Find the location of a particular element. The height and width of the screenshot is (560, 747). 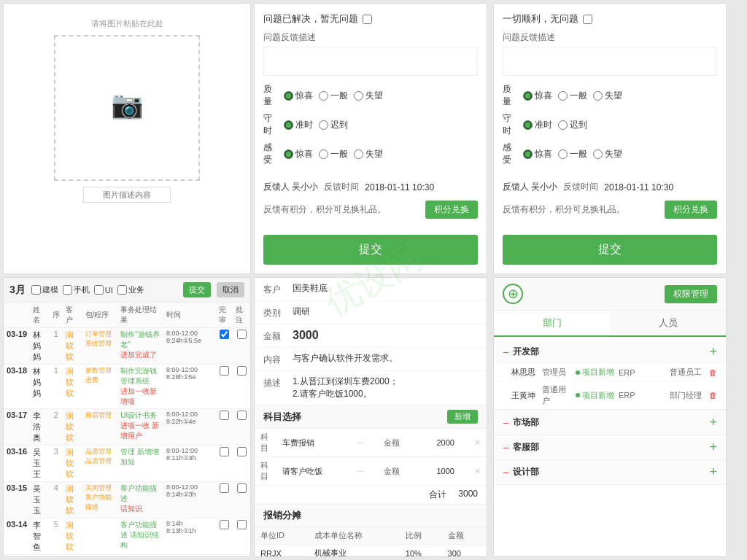

rating-row-quality-left: 质 量 惊喜 一般 失望 is located at coordinates (371, 96).